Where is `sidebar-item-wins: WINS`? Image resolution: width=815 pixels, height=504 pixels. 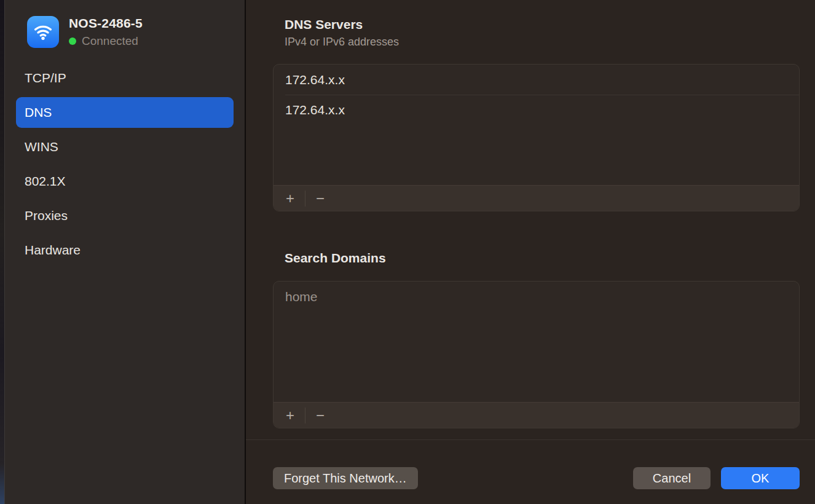
sidebar-item-wins: WINS is located at coordinates (125, 147).